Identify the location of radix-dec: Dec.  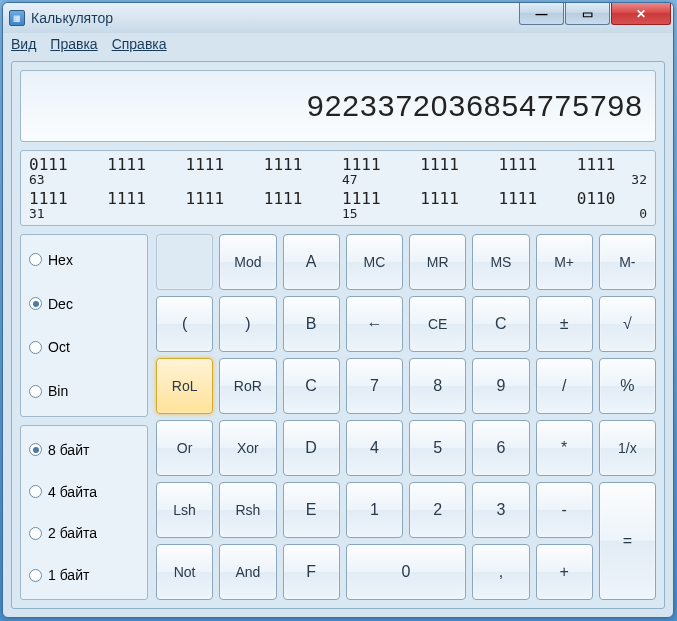
(84, 304).